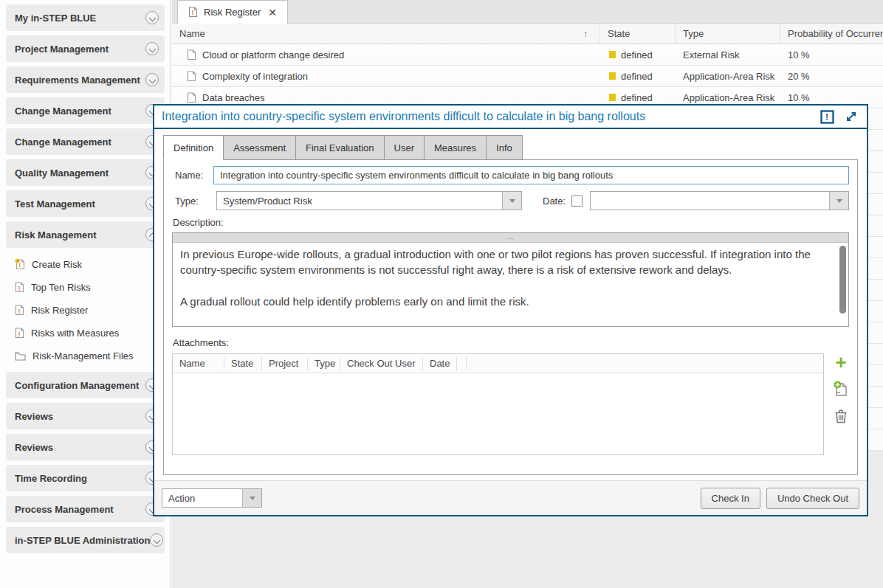  I want to click on column-header-type: Type, so click(728, 34).